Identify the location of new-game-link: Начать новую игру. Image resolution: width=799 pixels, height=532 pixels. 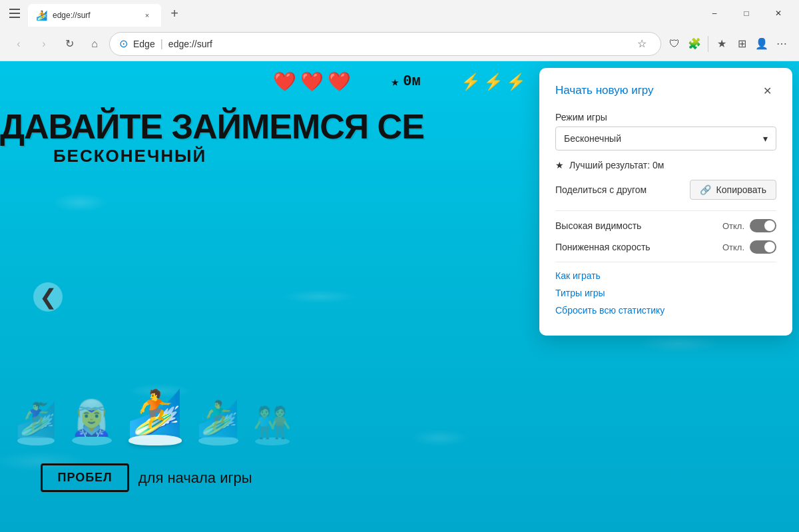
(605, 91).